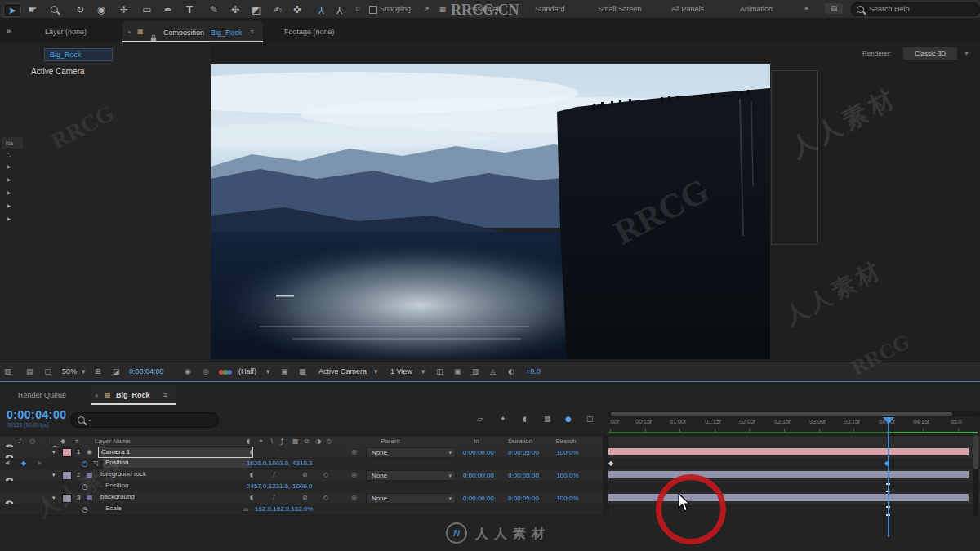 The height and width of the screenshot is (551, 980). Describe the element at coordinates (915, 10) in the screenshot. I see `search-help-input: Search Help` at that location.